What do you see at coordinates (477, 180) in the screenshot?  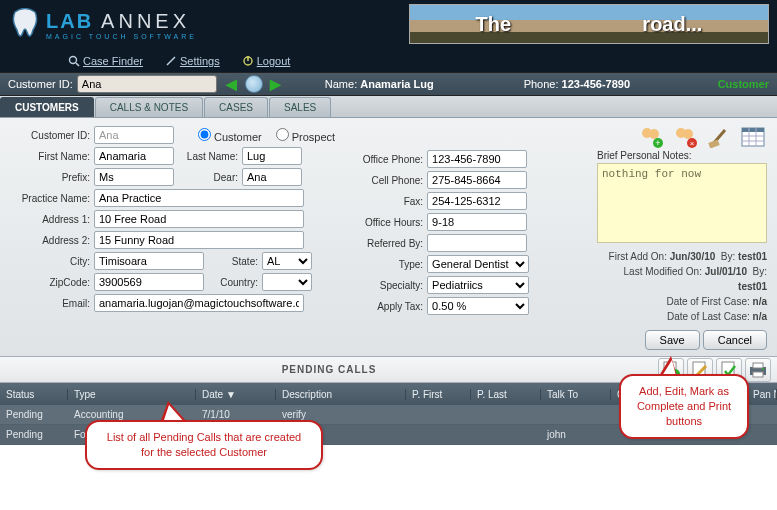 I see `cell-phone-field` at bounding box center [477, 180].